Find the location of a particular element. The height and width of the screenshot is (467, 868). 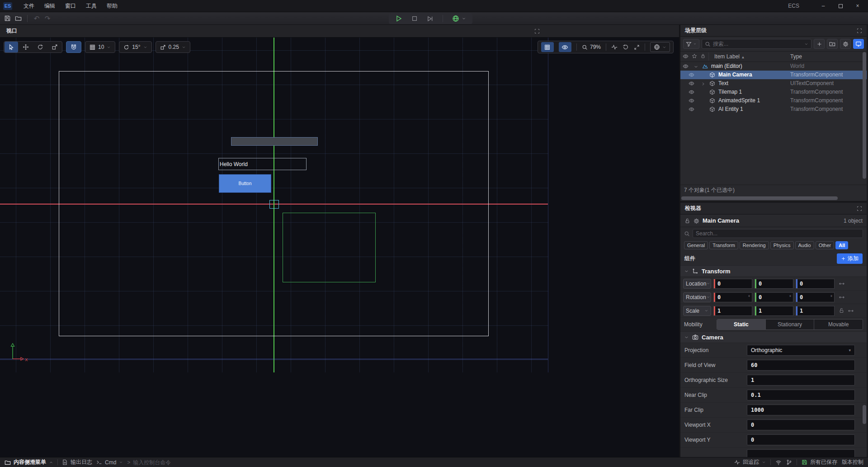

viewport-y-input: 0 is located at coordinates (801, 440).